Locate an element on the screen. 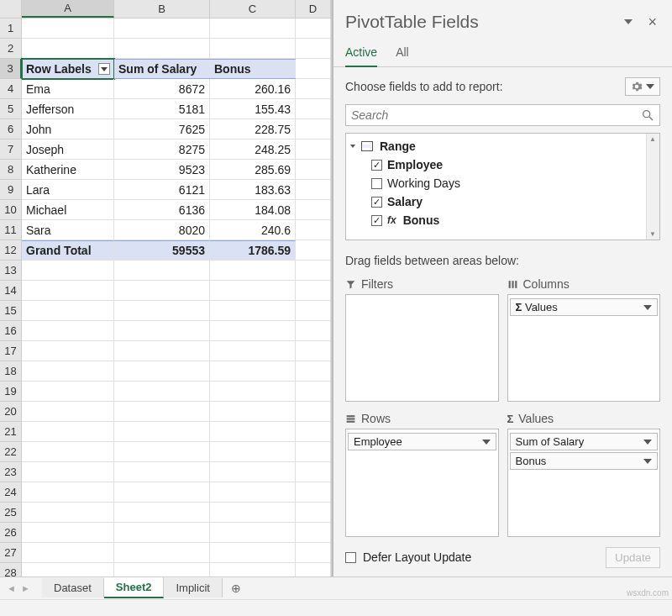 The image size is (672, 616). cell: 5181 is located at coordinates (162, 109).